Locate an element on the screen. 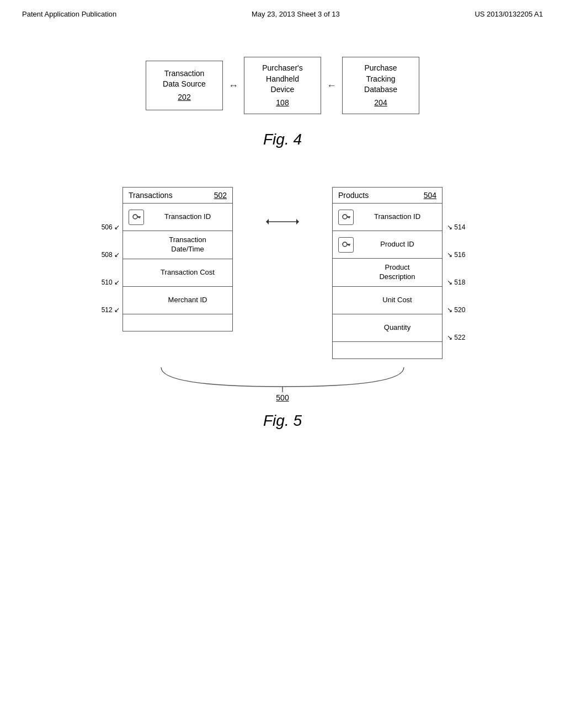 The width and height of the screenshot is (565, 728). products-table-number: 504 is located at coordinates (430, 195).